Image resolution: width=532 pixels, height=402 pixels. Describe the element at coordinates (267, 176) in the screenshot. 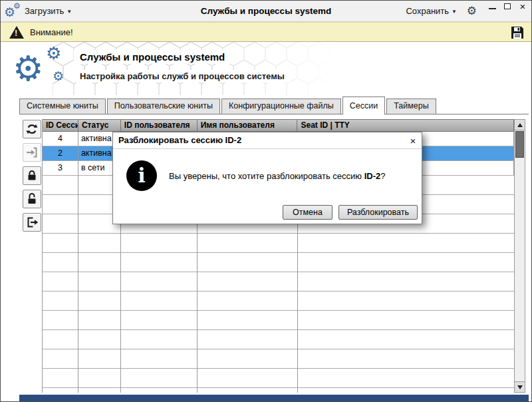

I see `dialog-message-prefix: Вы уверены, что хотите разблокировать се…` at that location.